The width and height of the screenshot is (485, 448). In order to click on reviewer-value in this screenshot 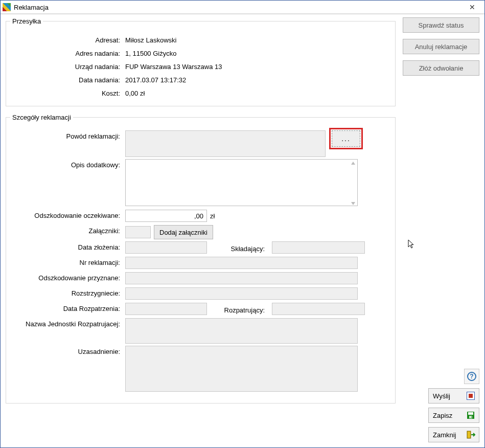, I will do `click(318, 309)`.